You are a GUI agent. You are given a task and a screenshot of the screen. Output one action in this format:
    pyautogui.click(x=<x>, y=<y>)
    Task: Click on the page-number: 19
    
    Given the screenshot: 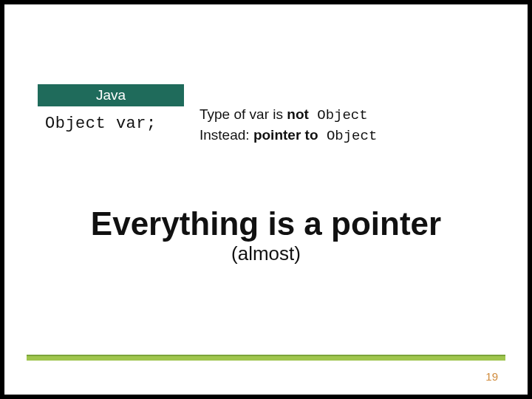 What is the action you would take?
    pyautogui.click(x=492, y=377)
    